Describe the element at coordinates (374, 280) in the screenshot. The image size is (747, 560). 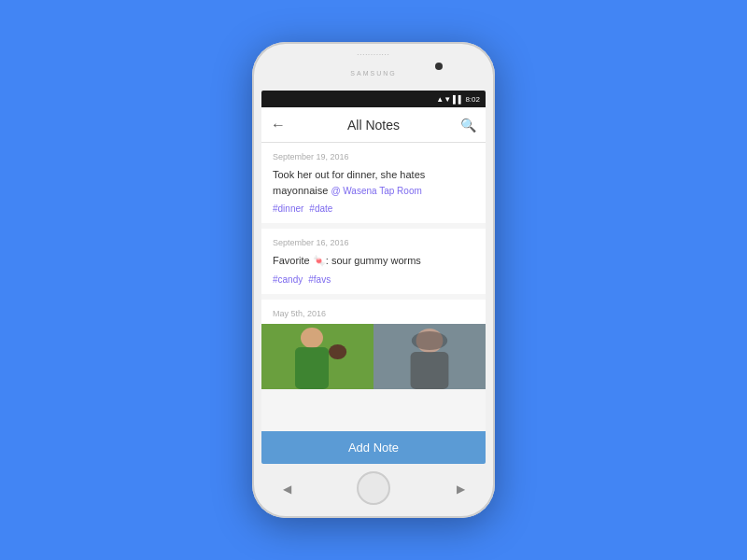
I see `note-tags-2: #candy #favs` at that location.